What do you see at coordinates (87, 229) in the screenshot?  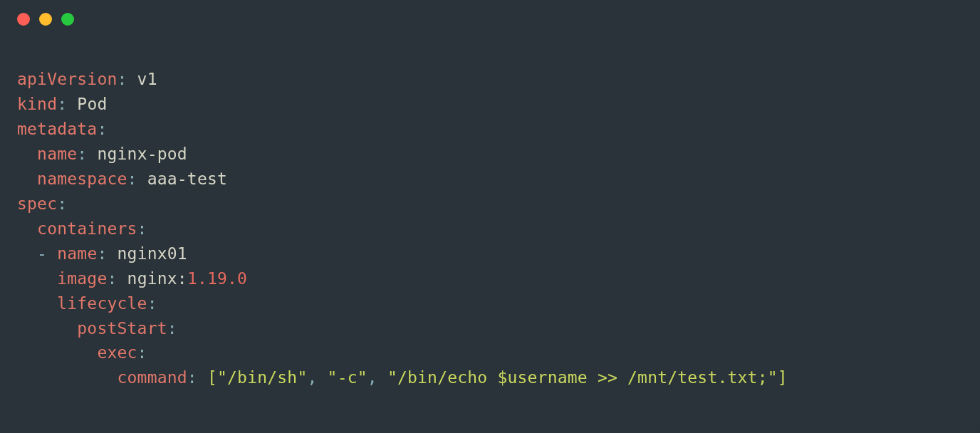 I see `yaml-key: containers` at bounding box center [87, 229].